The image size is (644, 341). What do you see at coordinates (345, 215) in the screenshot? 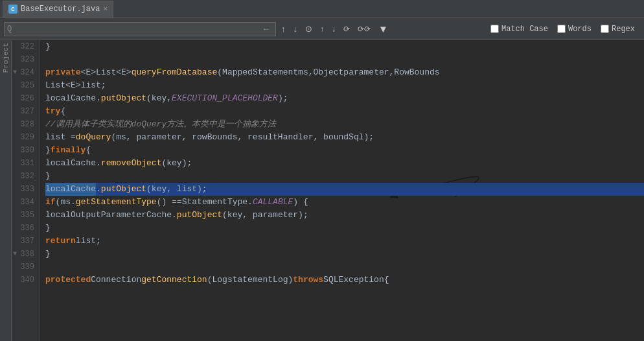
I see `code-line: localOutputParameterCache.putObject(key,…` at bounding box center [345, 215].